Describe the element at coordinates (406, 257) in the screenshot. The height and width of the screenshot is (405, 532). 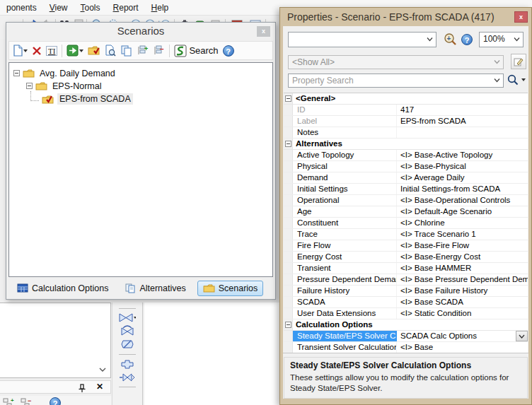
I see `property-row: Energy Cost<I> Base-Energy Cost` at that location.